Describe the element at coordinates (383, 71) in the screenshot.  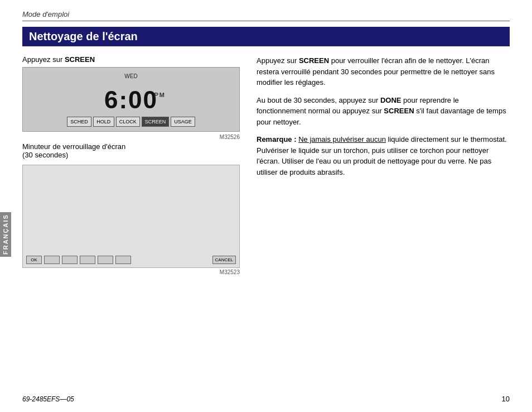
I see `paragraph-1: Appuyez sur SCREEN pour verrouiller l'éc…` at that location.